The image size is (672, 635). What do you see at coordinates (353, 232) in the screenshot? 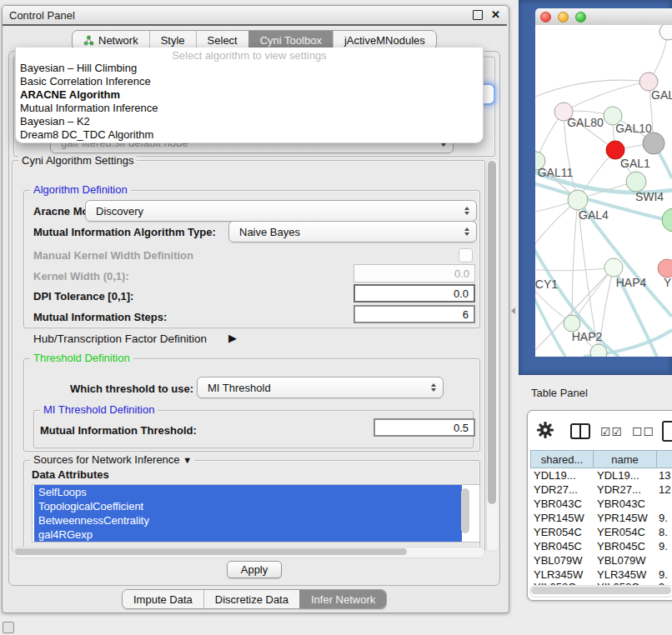
I see `mi-algorithm-type-combobox: Naive Bayes` at bounding box center [353, 232].